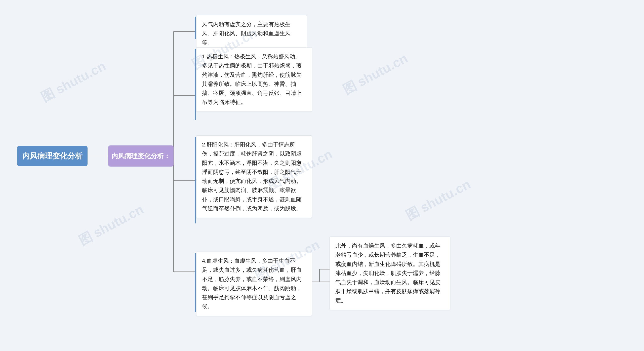 This screenshot has height=351, width=644. What do you see at coordinates (141, 156) in the screenshot?
I see `second-node-label: 内风病理变化分析：` at bounding box center [141, 156].